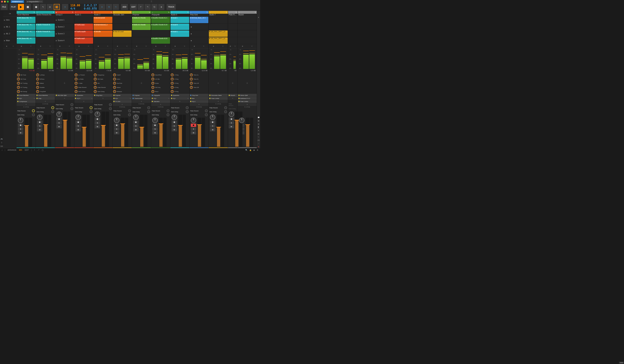  What do you see at coordinates (2, 150) in the screenshot?
I see `info-icon: i` at bounding box center [2, 150].